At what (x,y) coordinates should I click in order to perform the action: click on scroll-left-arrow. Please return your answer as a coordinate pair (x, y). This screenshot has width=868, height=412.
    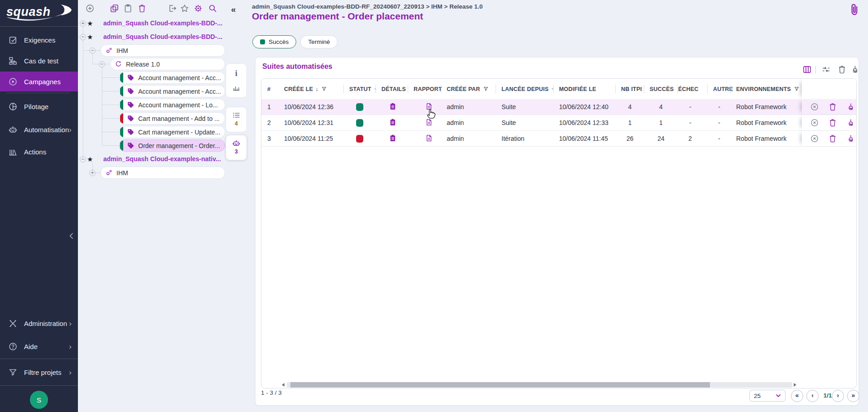
    Looking at the image, I should click on (283, 385).